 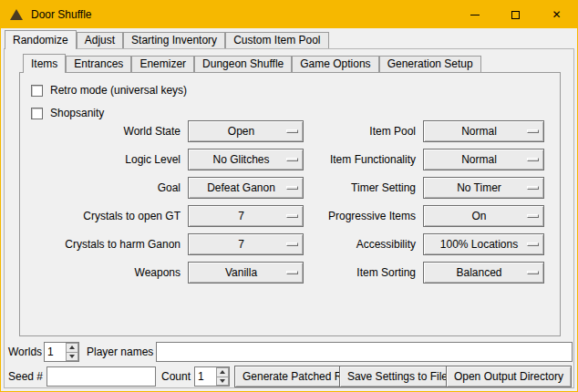 What do you see at coordinates (106, 188) in the screenshot?
I see `goal-label: Goal` at bounding box center [106, 188].